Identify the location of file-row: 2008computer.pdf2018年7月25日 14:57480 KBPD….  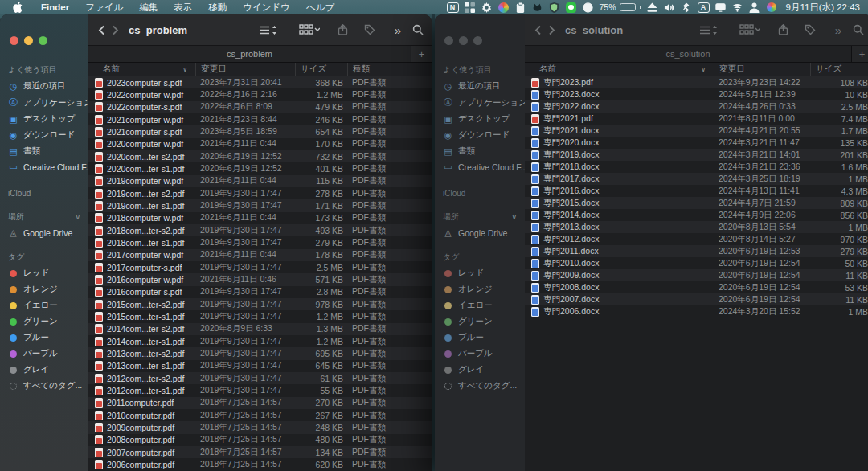
(260, 440).